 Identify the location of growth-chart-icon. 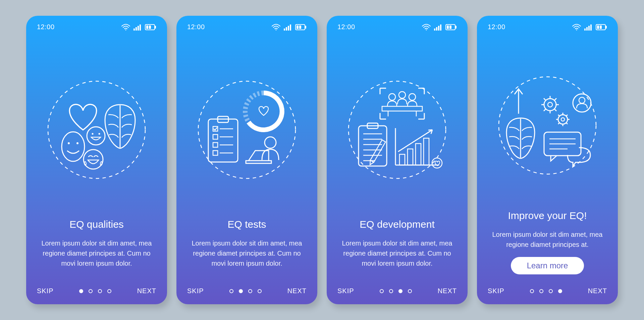
(419, 148).